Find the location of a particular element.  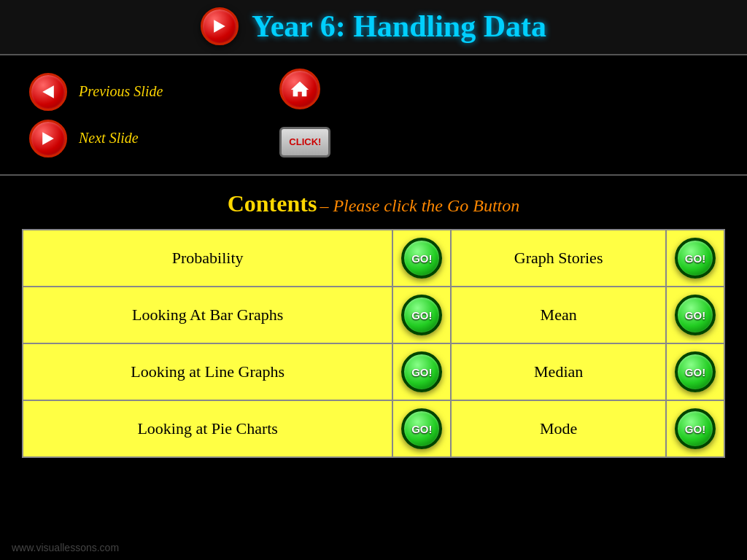

go-button-3-left: GO! is located at coordinates (422, 372).